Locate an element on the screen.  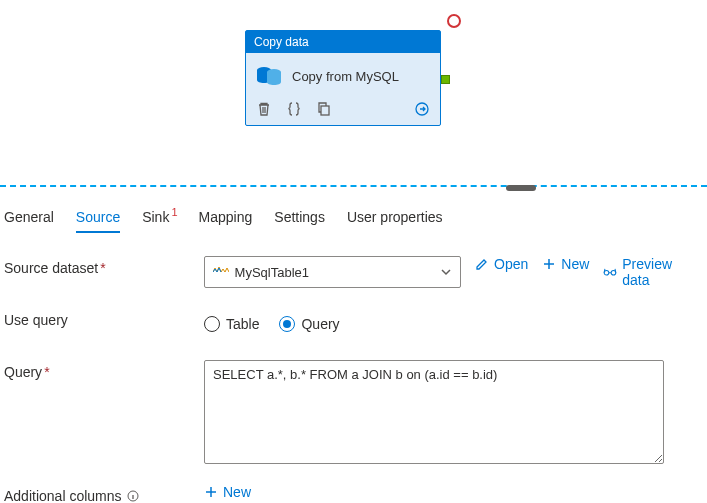
additional-columns-label: Additional columns is located at coordinates (104, 494).